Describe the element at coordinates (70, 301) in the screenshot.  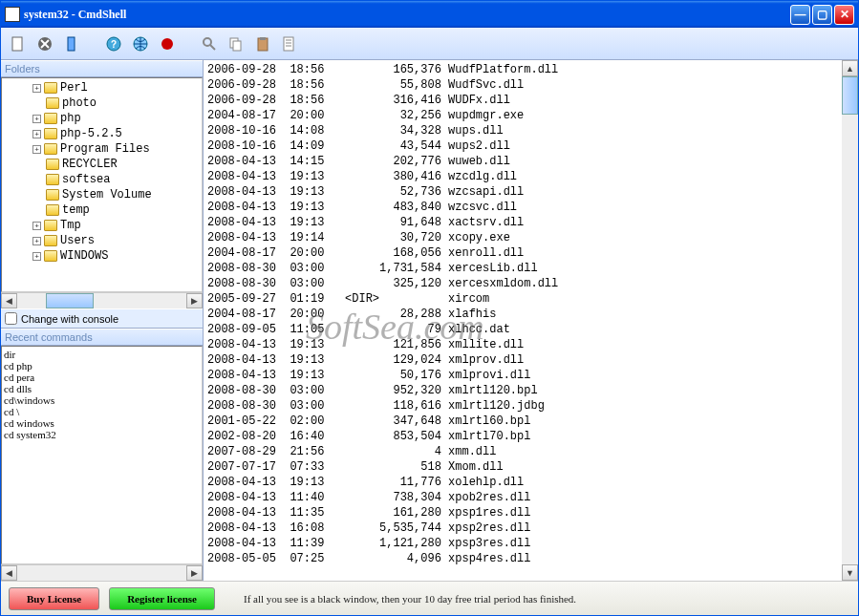
I see `hscroll-thumb` at that location.